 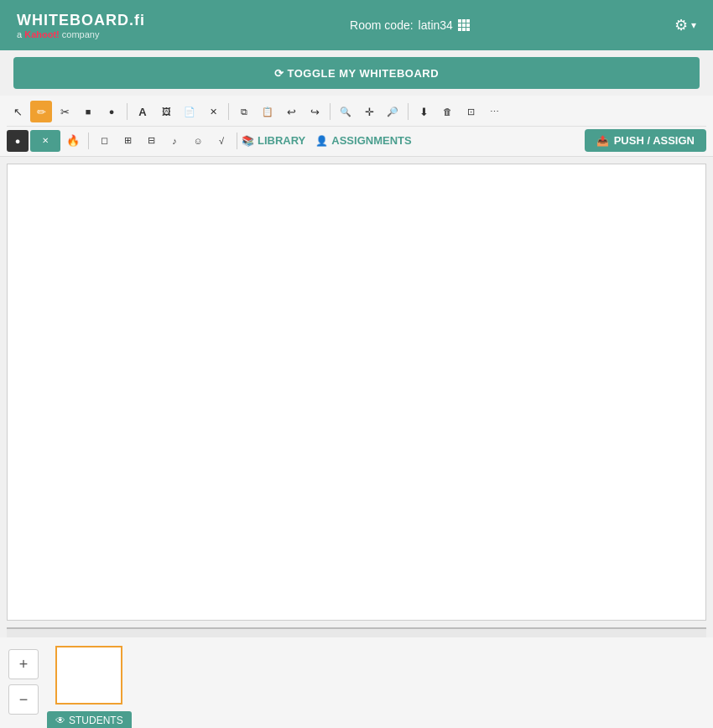 I want to click on gear-icon: ⚙, so click(x=681, y=25).